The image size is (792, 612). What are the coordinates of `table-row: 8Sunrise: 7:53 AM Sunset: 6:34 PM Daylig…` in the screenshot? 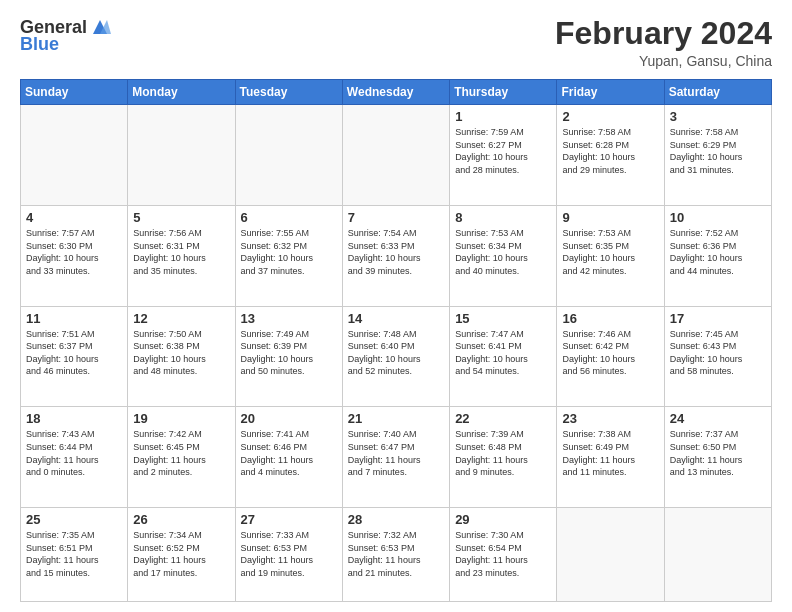 It's located at (504, 256).